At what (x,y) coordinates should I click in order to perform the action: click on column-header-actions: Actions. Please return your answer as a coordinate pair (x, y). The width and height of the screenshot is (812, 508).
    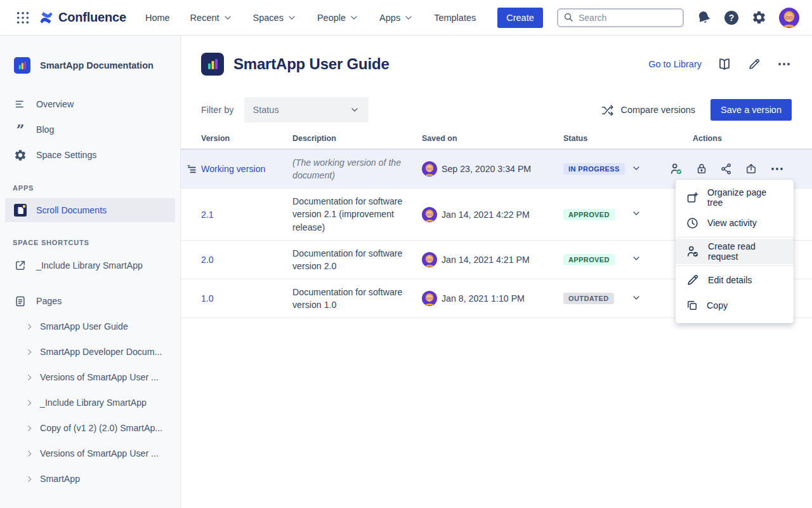
    Looking at the image, I should click on (731, 138).